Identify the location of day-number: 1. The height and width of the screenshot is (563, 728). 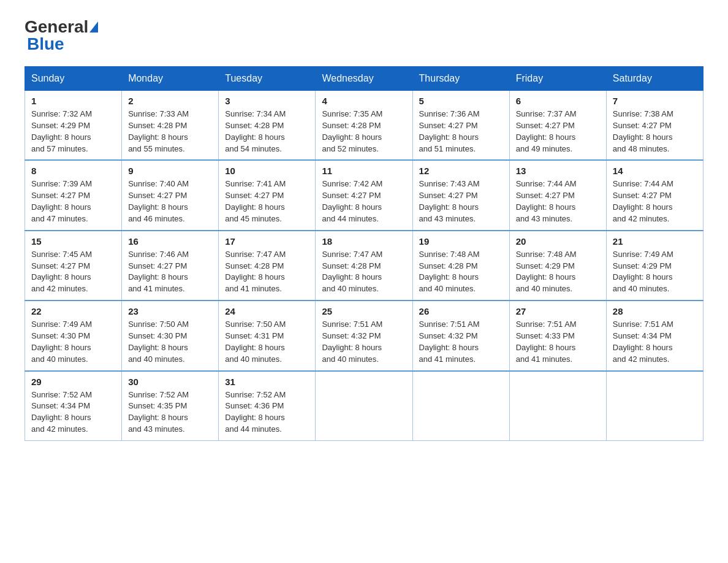
(74, 101).